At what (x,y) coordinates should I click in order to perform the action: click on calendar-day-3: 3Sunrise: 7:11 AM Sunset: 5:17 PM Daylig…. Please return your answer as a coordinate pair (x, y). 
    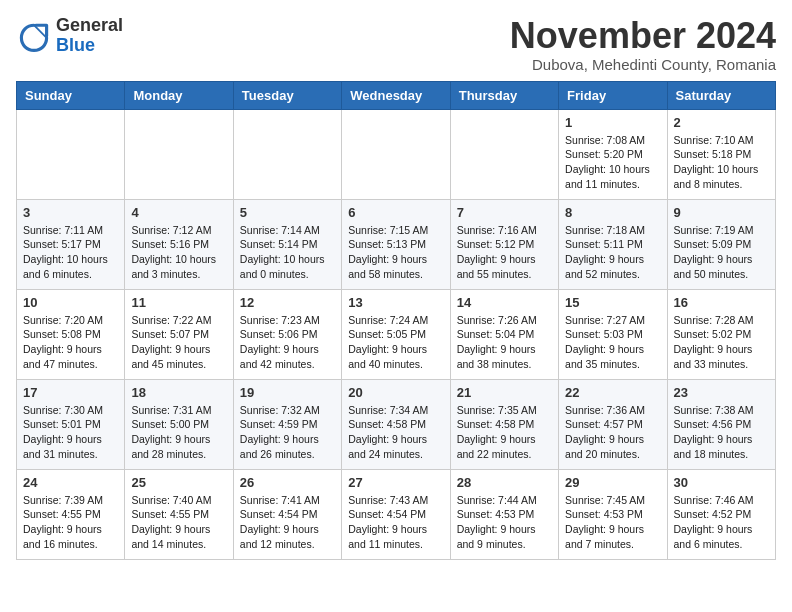
    Looking at the image, I should click on (71, 244).